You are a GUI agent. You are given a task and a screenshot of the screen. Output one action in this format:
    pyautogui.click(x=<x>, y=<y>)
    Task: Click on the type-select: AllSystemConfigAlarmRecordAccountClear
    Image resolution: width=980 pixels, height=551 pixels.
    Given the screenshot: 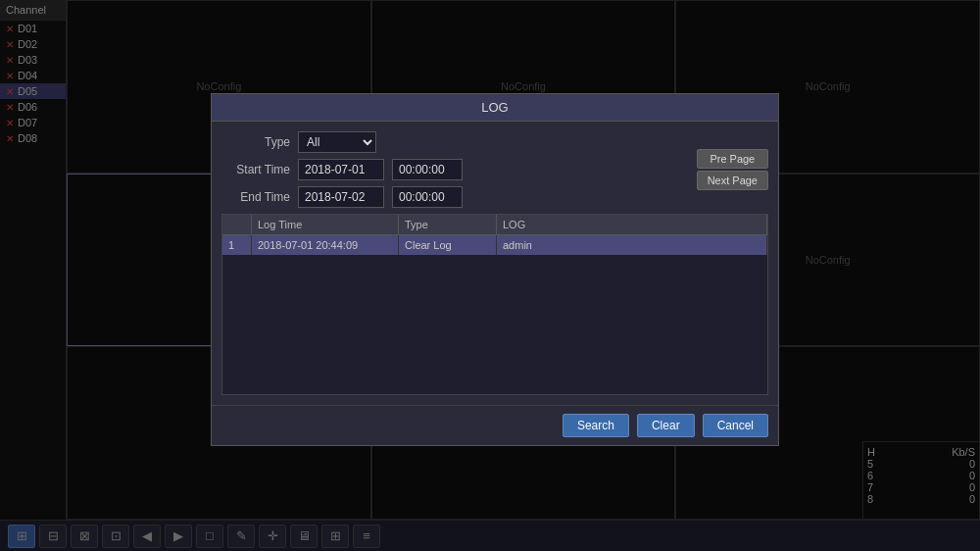 What is the action you would take?
    pyautogui.click(x=337, y=142)
    